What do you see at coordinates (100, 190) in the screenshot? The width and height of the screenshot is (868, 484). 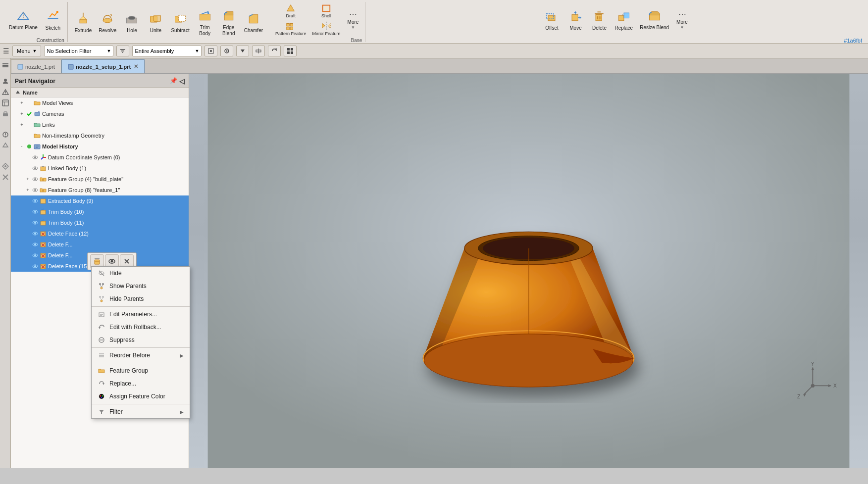 I see `tree-item-feature-group-8: + Feature Group (8) "featur` at bounding box center [100, 190].